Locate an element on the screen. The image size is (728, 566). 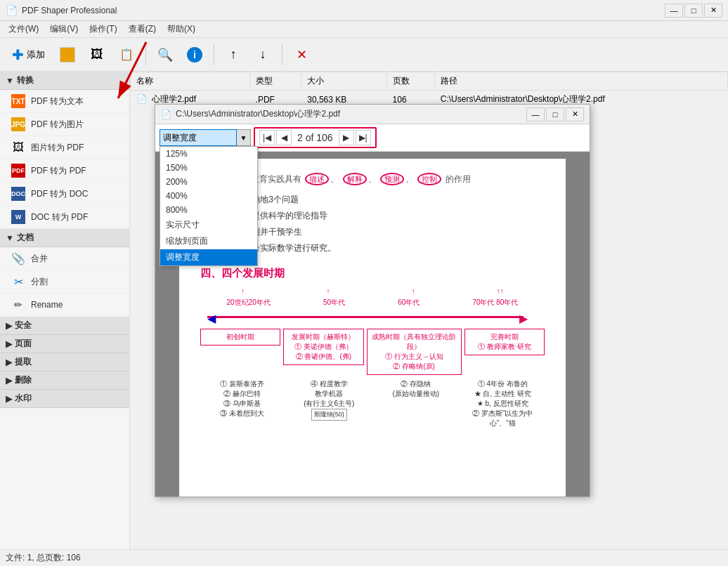
split-label: 分割 is located at coordinates (39, 282).